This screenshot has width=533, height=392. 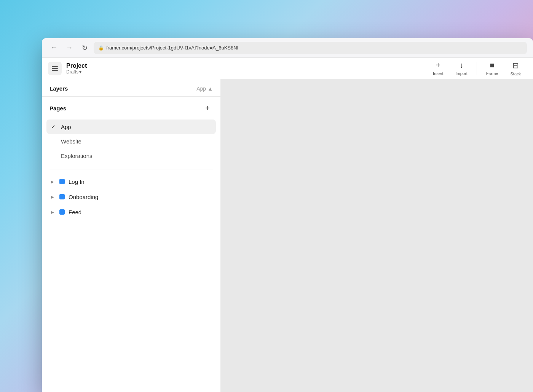 I want to click on page-list: ✓ App Website Explorations, so click(x=131, y=143).